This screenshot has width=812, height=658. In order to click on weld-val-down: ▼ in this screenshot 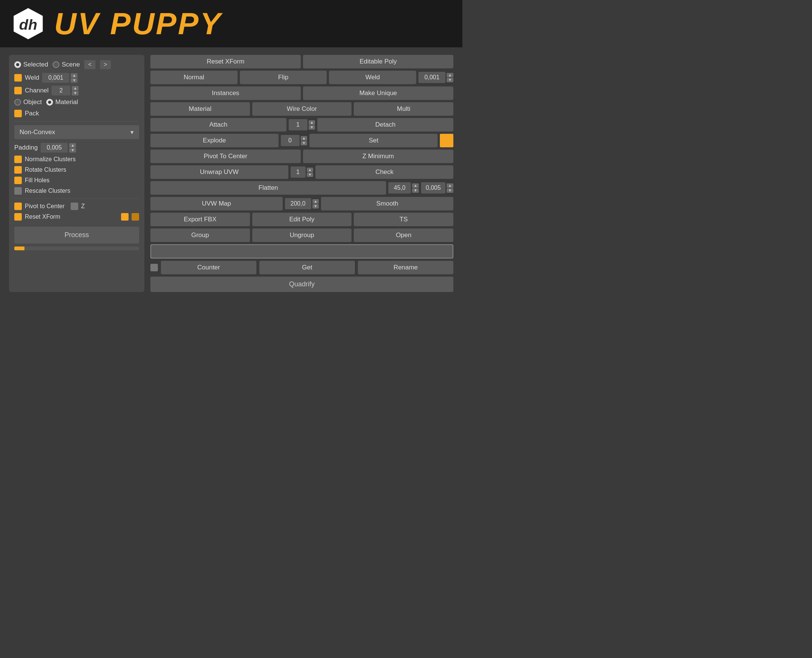, I will do `click(450, 80)`.